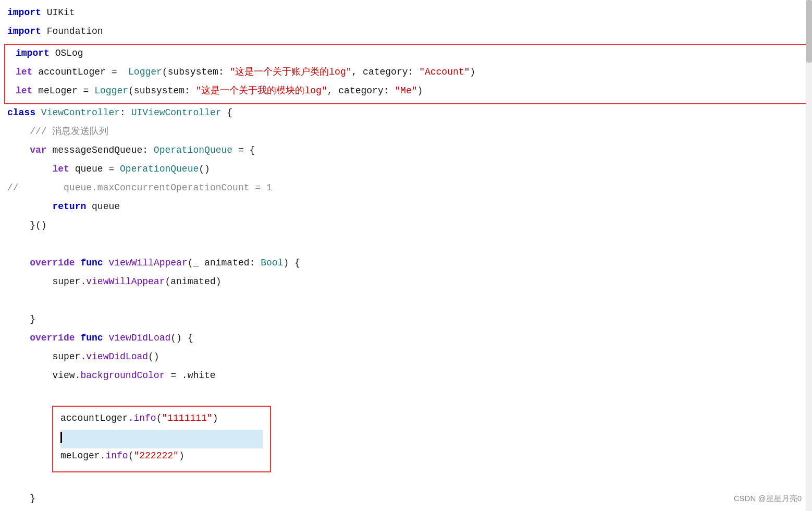 Image resolution: width=812 pixels, height=511 pixels. What do you see at coordinates (406, 133) in the screenshot?
I see `code-line-7: /// 消息发送队列` at bounding box center [406, 133].